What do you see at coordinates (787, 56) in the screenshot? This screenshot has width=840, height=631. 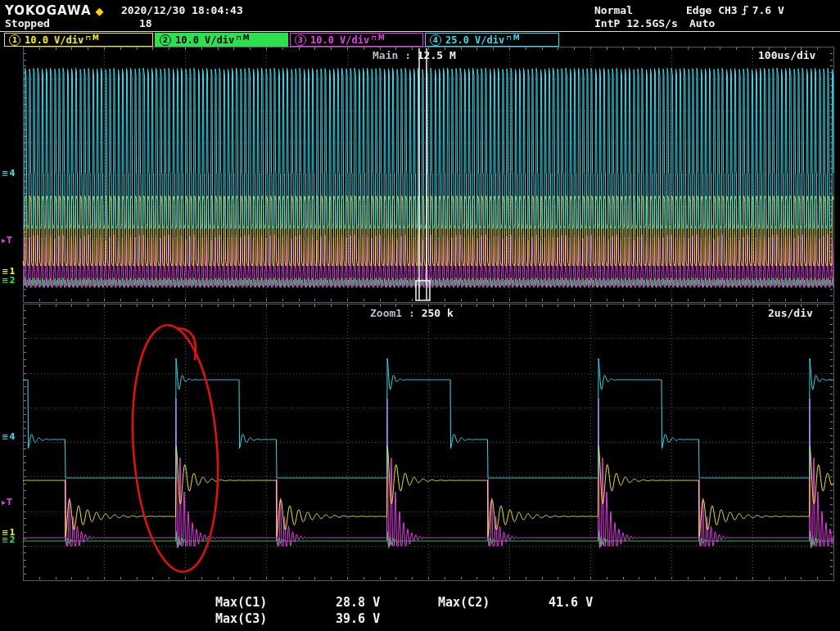 I see `main-timebase: 100us/div` at bounding box center [787, 56].